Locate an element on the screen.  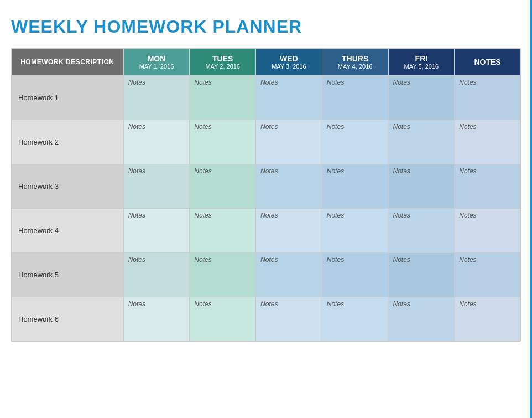
col-header-notes: NOTES is located at coordinates (488, 62).